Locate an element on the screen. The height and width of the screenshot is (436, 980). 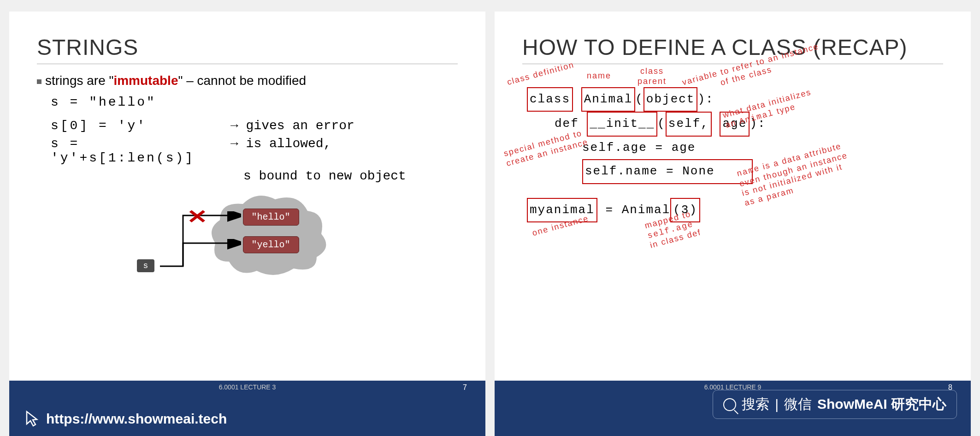
memory-diagram: "hello" "yello" s ✕ is located at coordinates (248, 239).